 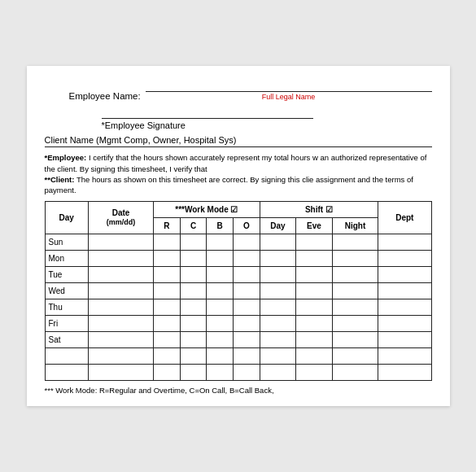 I want to click on client-text: The hours as shown on this timesheet are…, so click(x=229, y=185).